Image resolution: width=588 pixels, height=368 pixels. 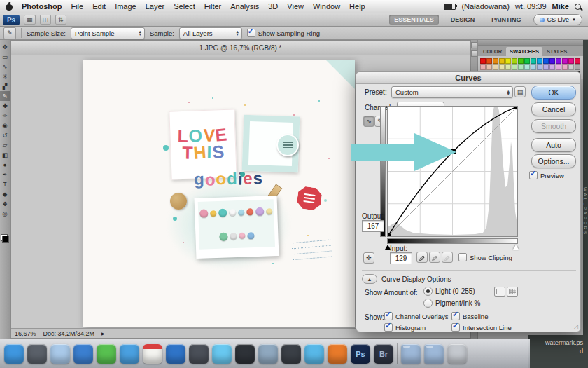 What do you see at coordinates (6, 106) in the screenshot?
I see `tool-button: ✚` at bounding box center [6, 106].